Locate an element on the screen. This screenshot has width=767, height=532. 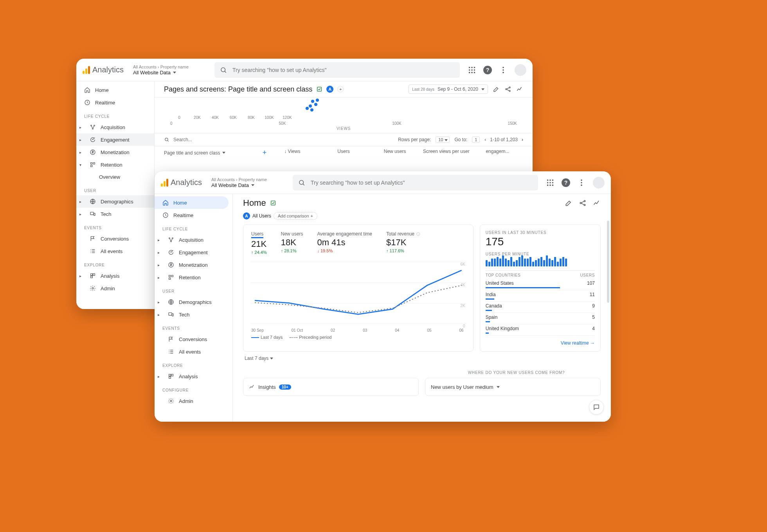
daterange-picker: Last 28 days Sep 9 - Oct 6, 2020 is located at coordinates (448, 89).